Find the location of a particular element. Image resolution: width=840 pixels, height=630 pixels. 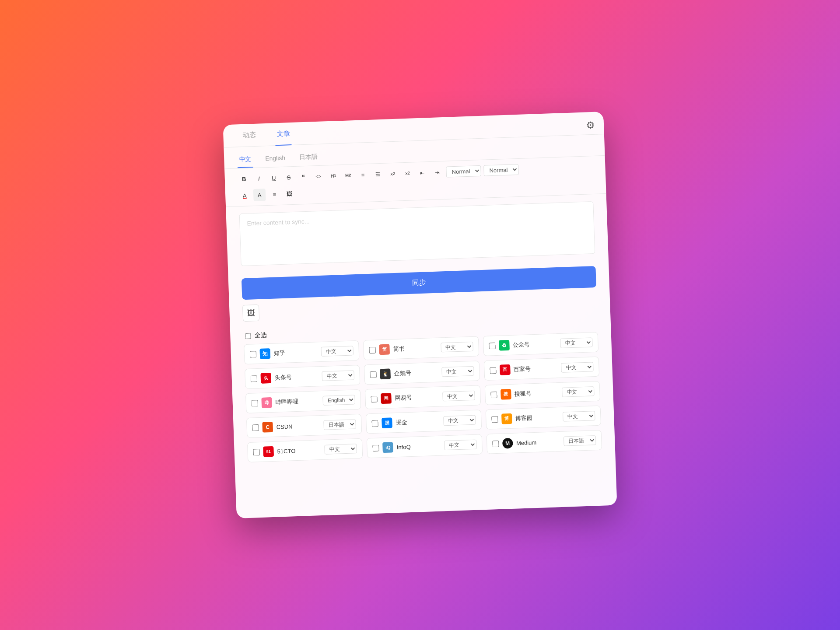

platform-logo-bilibili: 哔 is located at coordinates (267, 402).